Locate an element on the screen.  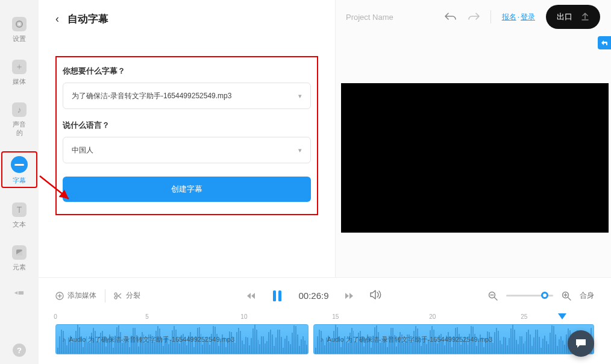
timeline-left-controls: 添加媒体 分裂 is located at coordinates (98, 296).